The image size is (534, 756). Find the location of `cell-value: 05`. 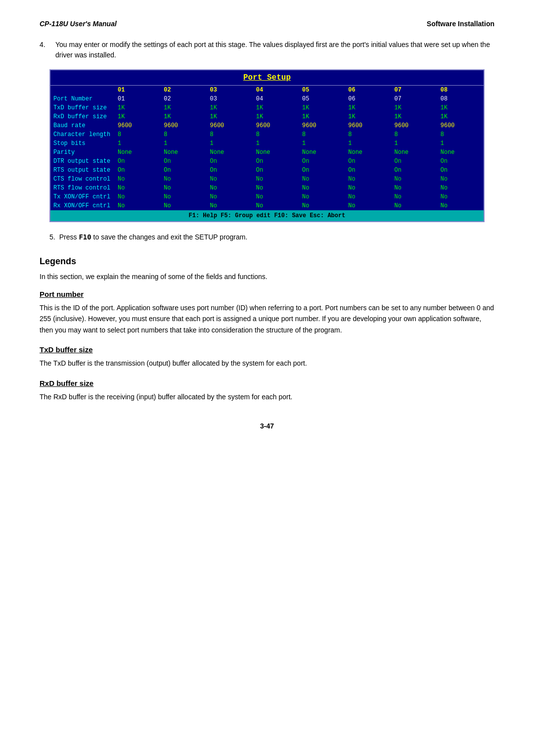

cell-value: 05 is located at coordinates (322, 99).